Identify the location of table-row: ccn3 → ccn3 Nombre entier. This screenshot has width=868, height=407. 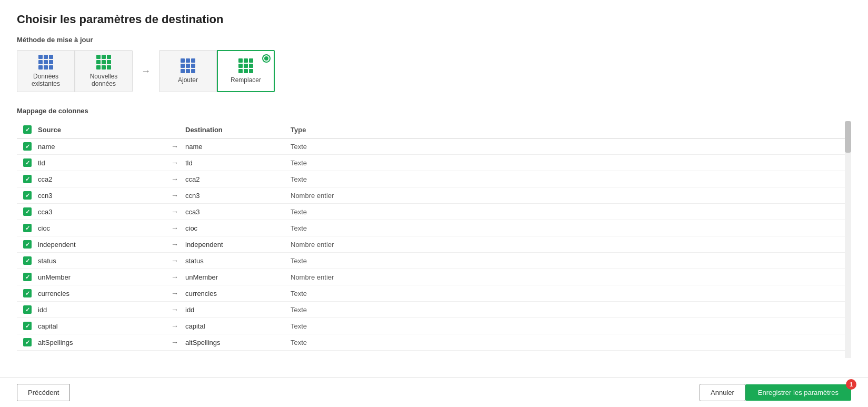
(434, 196).